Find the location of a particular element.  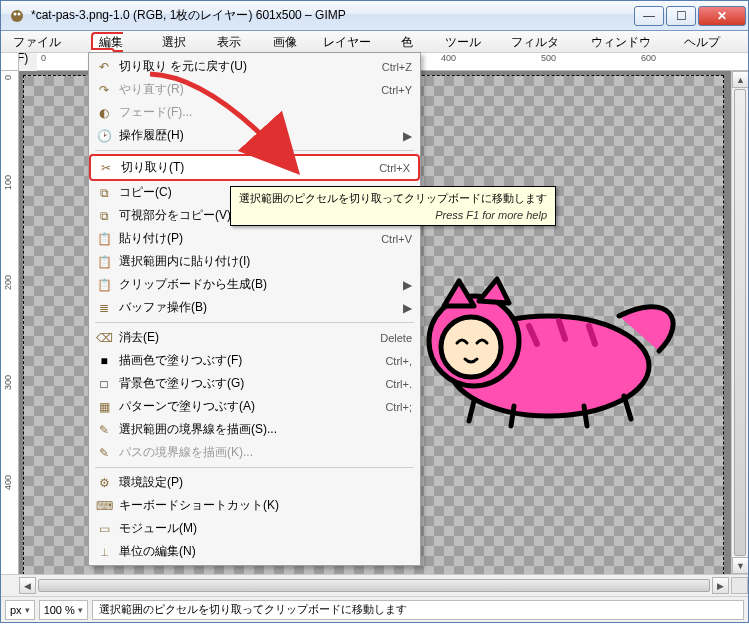

stroke-path-icon: ✎ is located at coordinates (104, 453).